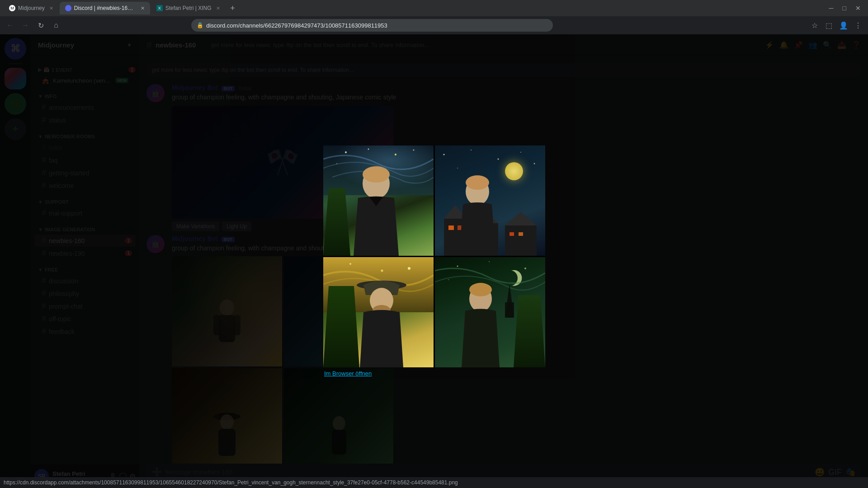 This screenshot has height=488, width=868. I want to click on tab-discord-close: ✕, so click(143, 8).